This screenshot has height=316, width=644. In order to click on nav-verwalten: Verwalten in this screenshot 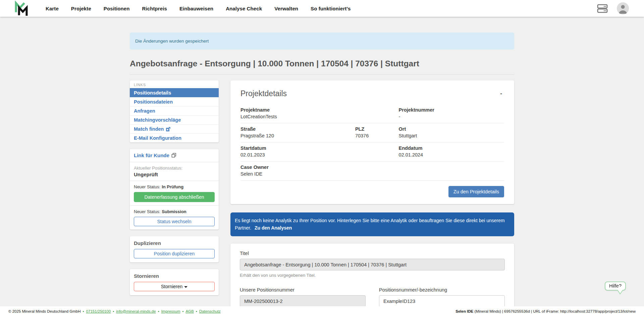, I will do `click(286, 9)`.